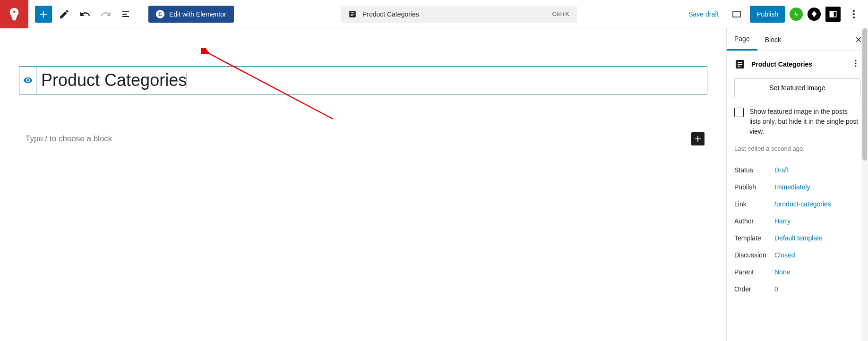 The image size is (868, 341). What do you see at coordinates (114, 80) in the screenshot?
I see `title-text: Product Categories` at bounding box center [114, 80].